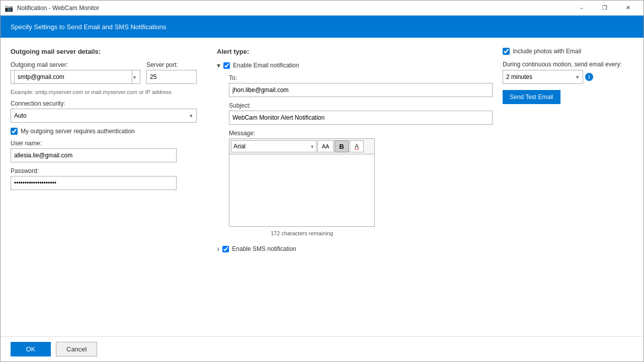  Describe the element at coordinates (94, 155) in the screenshot. I see `username-input` at that location.